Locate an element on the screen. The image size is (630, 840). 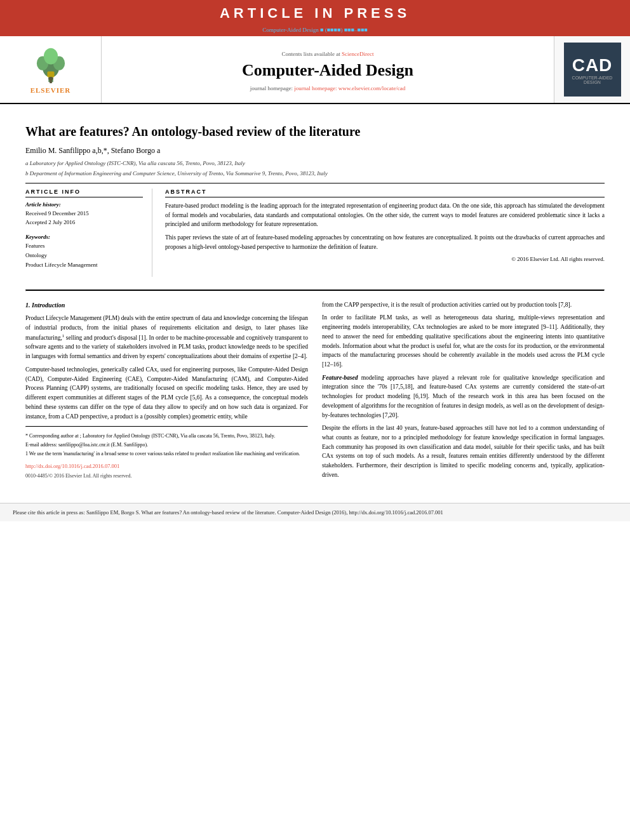
footnote-1: 1 We use the term 'manufacturing' in a b… is located at coordinates (166, 454).